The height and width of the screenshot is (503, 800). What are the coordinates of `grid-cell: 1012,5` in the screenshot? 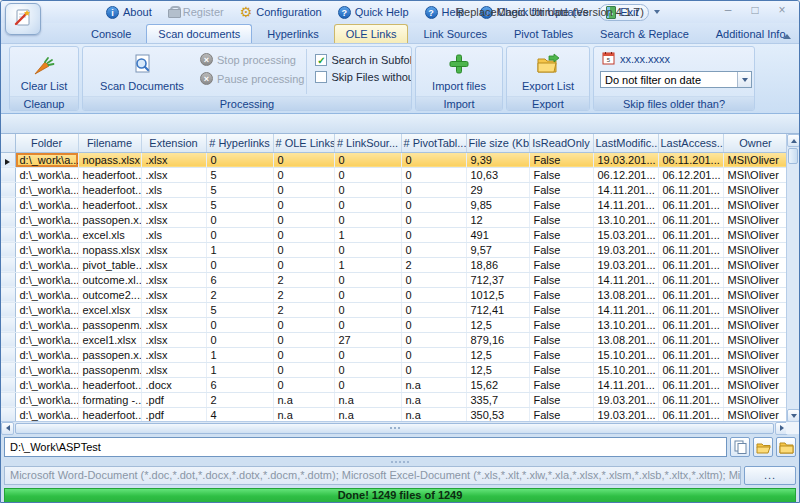 It's located at (498, 294).